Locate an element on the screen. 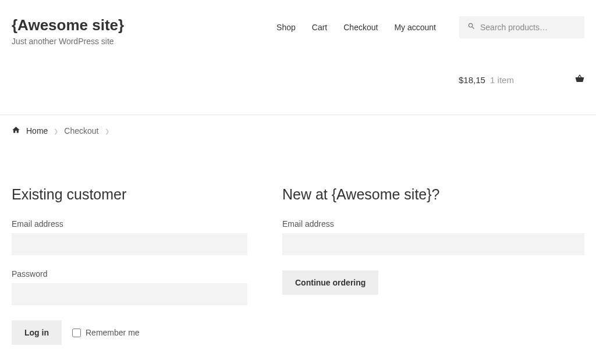  search-icon is located at coordinates (471, 27).